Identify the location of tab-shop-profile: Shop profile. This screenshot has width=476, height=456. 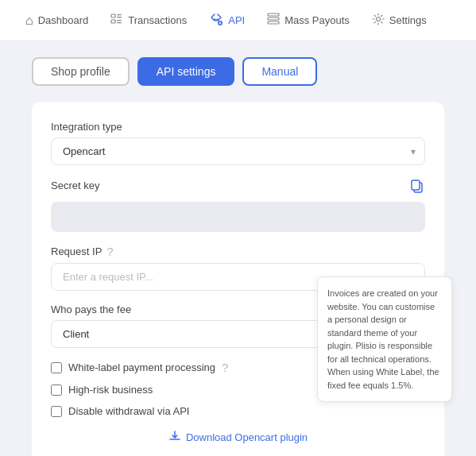
(81, 71).